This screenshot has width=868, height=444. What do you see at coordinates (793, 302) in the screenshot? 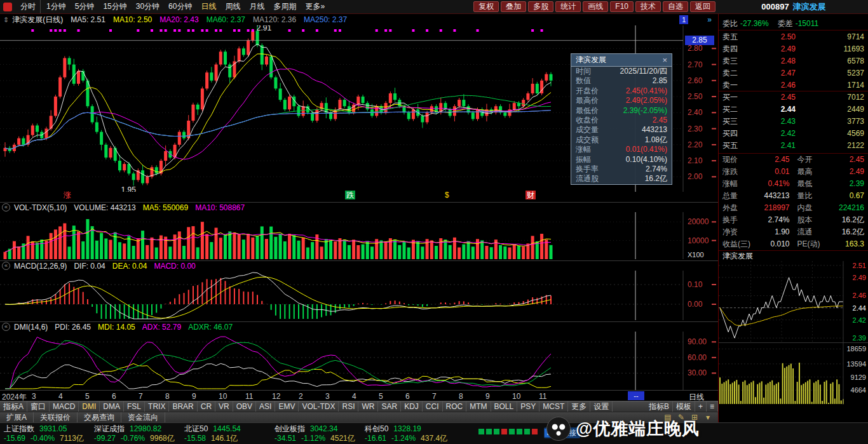
I see `intraday-mini-chart: 2.512.492.462.442.422.39` at bounding box center [793, 302].